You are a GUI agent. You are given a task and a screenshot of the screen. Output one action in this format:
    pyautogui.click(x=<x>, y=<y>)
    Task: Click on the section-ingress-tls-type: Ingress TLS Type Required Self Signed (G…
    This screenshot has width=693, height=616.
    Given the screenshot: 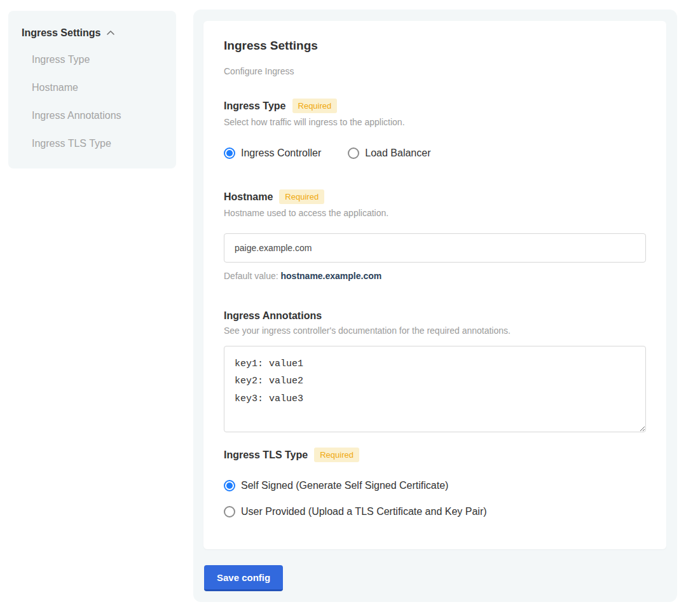 What is the action you would take?
    pyautogui.click(x=435, y=483)
    